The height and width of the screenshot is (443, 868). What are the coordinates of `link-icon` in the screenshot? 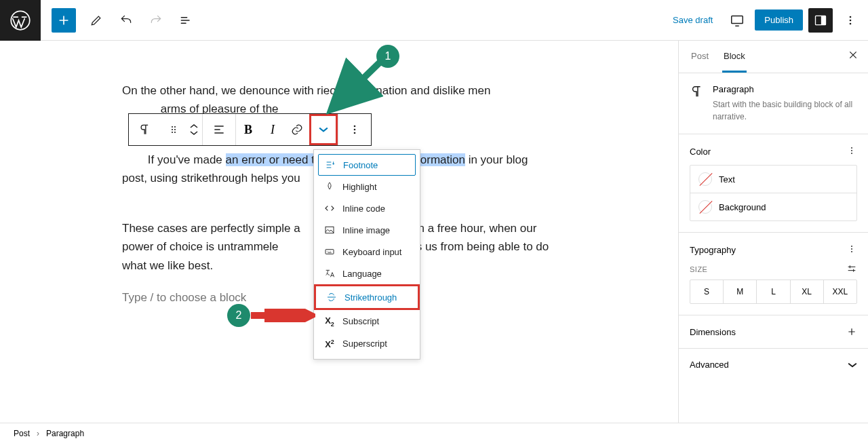 It's located at (297, 130).